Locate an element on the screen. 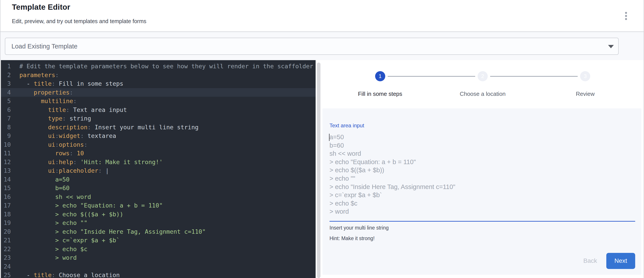 The width and height of the screenshot is (644, 278). step-2: 2Choose a location is located at coordinates (482, 84).